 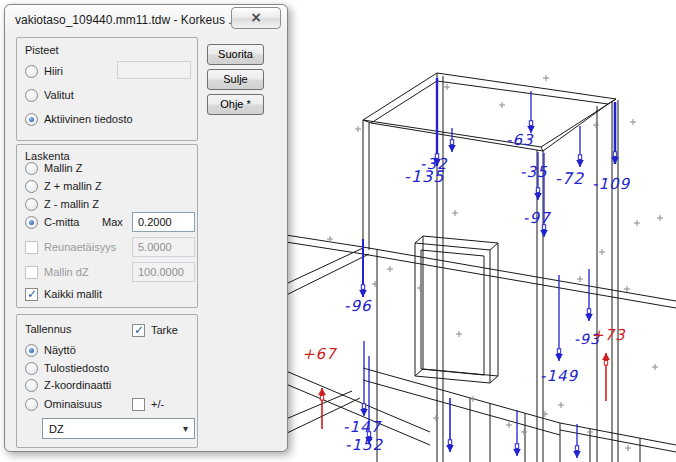 I want to click on radio-mallin-z-label: Mallin Z, so click(x=64, y=168).